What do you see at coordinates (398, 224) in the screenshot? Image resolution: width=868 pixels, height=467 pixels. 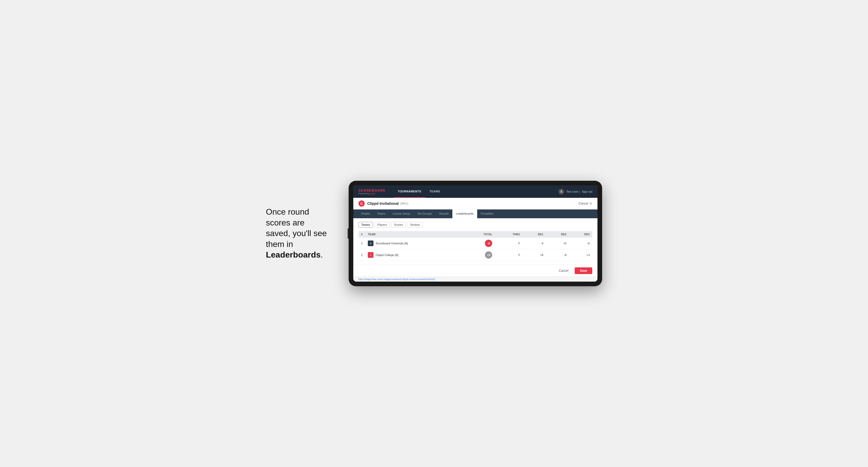 I see `filter-scores: Scores` at bounding box center [398, 224].